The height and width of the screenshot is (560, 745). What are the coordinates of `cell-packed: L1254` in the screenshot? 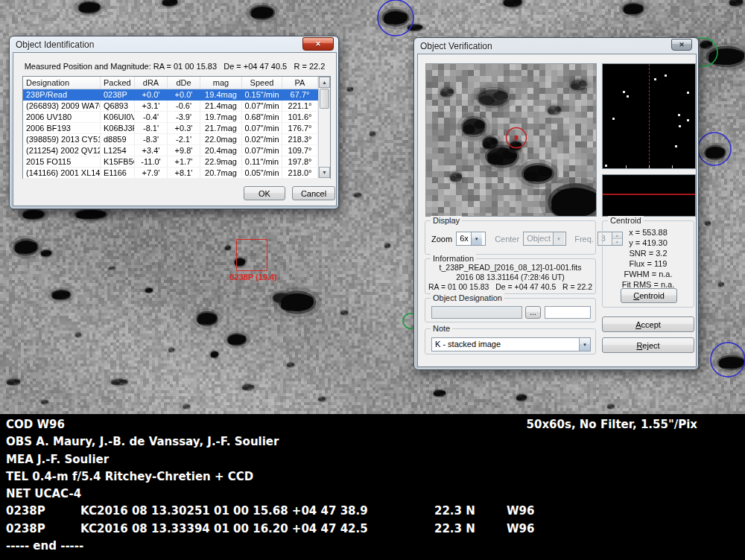 It's located at (118, 150).